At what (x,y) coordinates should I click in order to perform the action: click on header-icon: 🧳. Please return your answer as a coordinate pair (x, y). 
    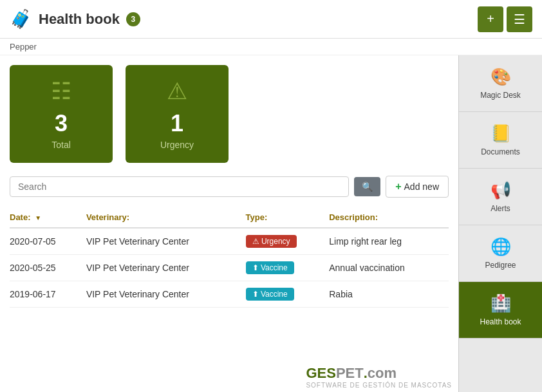
    Looking at the image, I should click on (21, 19).